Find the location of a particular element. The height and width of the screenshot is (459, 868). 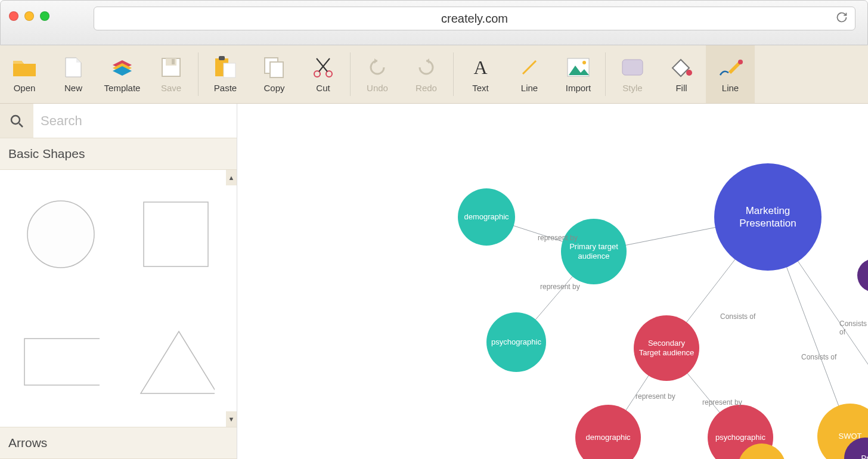

text-tool-button: A Text is located at coordinates (480, 74).